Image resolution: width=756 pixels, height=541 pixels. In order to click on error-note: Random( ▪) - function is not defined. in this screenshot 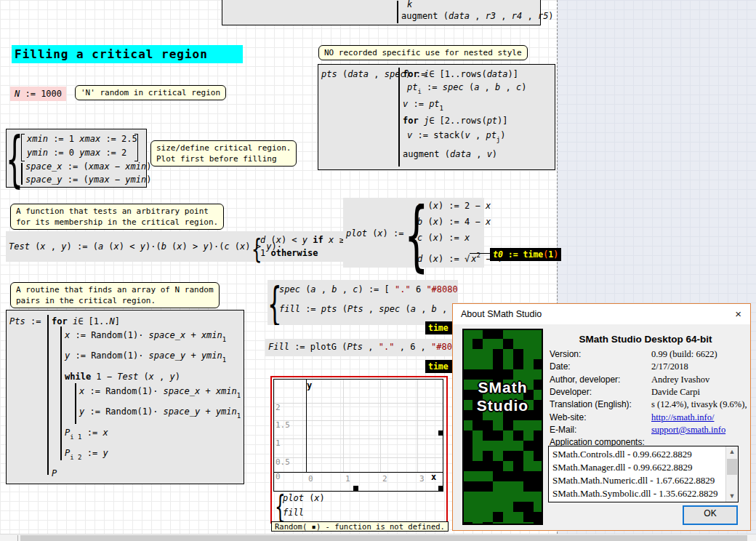, I will do `click(360, 526)`.